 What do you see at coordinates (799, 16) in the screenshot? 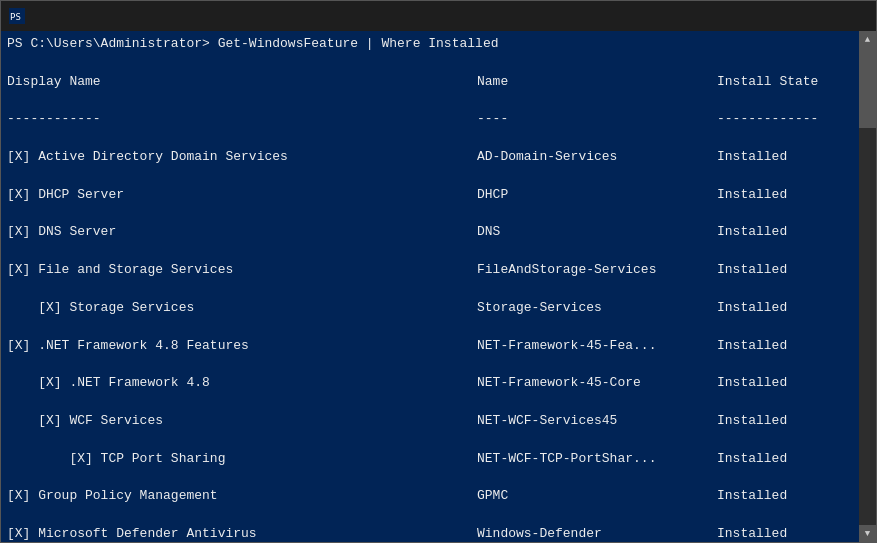
I see `maximize-button` at bounding box center [799, 16].